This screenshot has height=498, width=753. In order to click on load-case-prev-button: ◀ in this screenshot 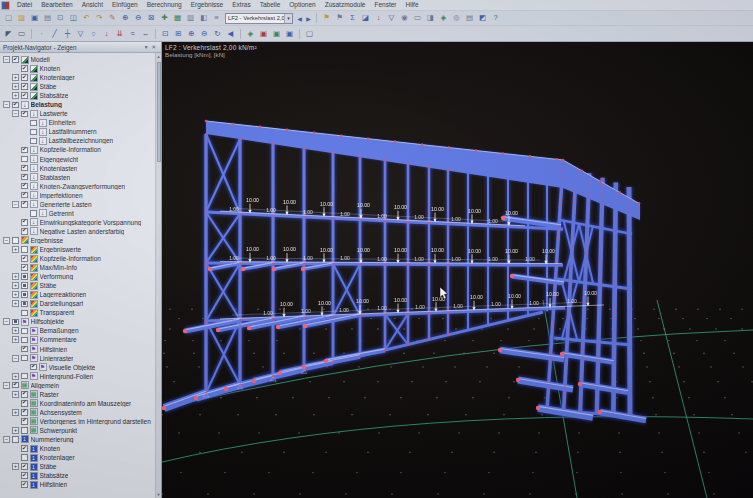, I will do `click(300, 18)`.